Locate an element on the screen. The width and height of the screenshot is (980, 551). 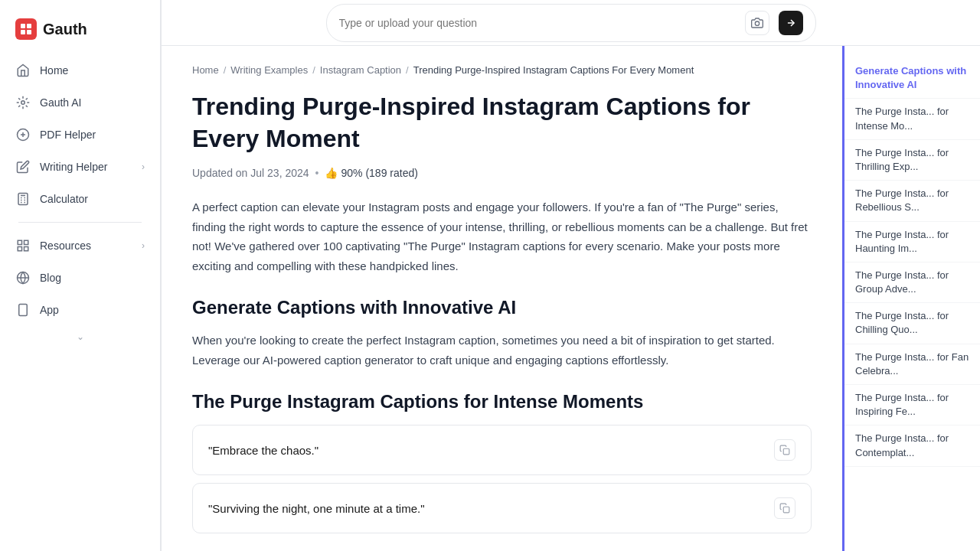
logo: Gauth is located at coordinates (80, 34).